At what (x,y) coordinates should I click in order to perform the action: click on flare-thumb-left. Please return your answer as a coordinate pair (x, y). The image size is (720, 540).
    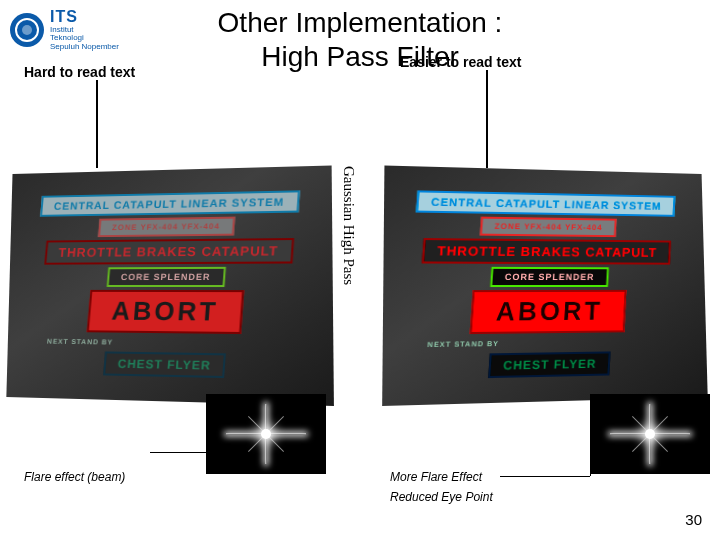
    Looking at the image, I should click on (266, 434).